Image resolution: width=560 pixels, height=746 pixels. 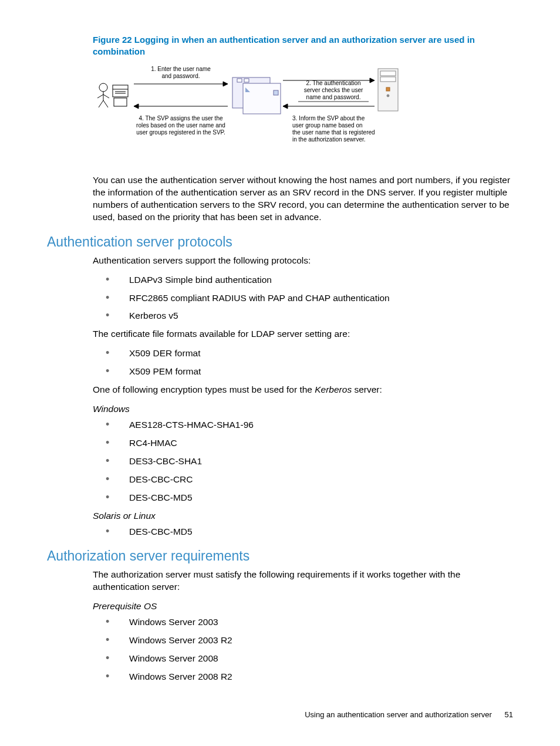 I want to click on list-item: X509 DER format, so click(x=303, y=353).